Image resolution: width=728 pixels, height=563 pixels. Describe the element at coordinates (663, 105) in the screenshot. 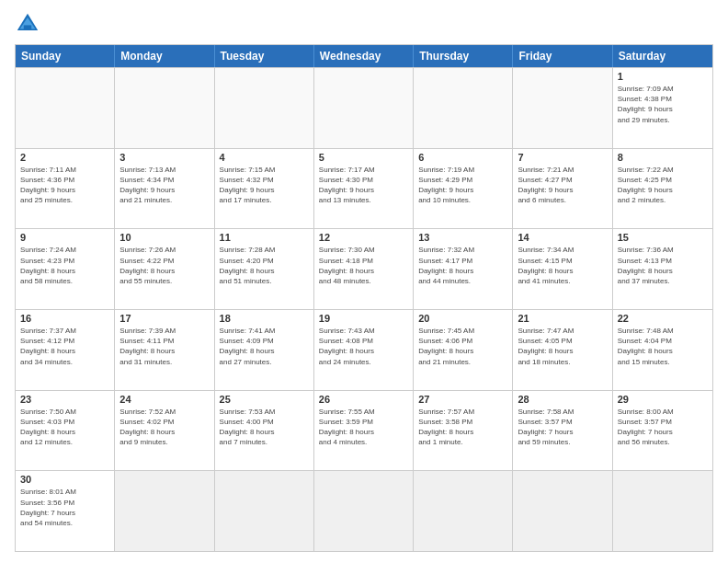

I see `day-info: Sunrise: 7:09 AM Sunset: 4:38 PM Dayligh…` at that location.